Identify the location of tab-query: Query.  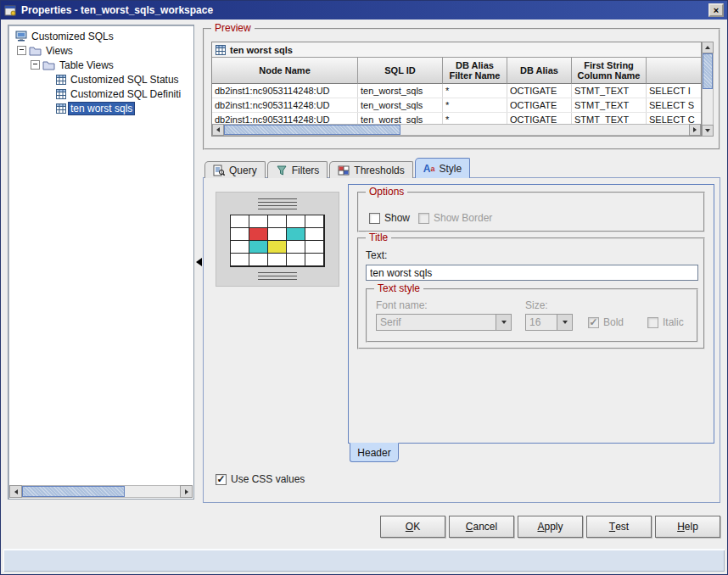
(235, 170).